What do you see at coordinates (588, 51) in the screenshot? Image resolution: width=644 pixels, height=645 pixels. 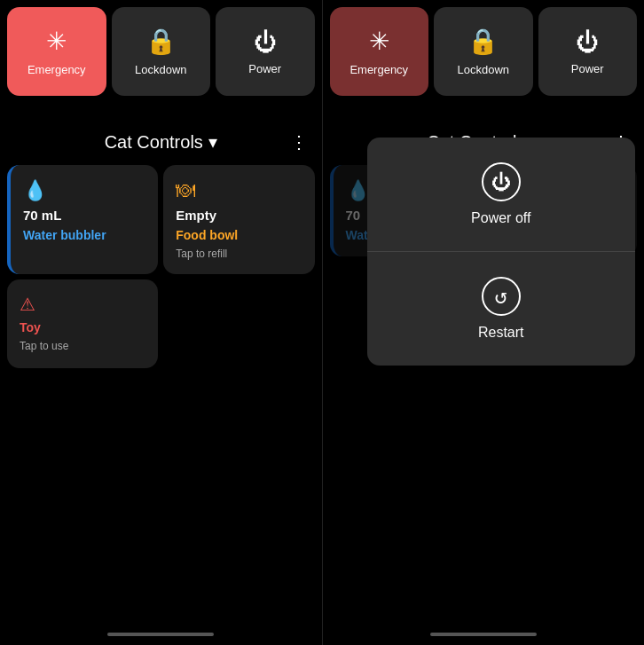 I see `right-power-button: ⏻ Power` at bounding box center [588, 51].